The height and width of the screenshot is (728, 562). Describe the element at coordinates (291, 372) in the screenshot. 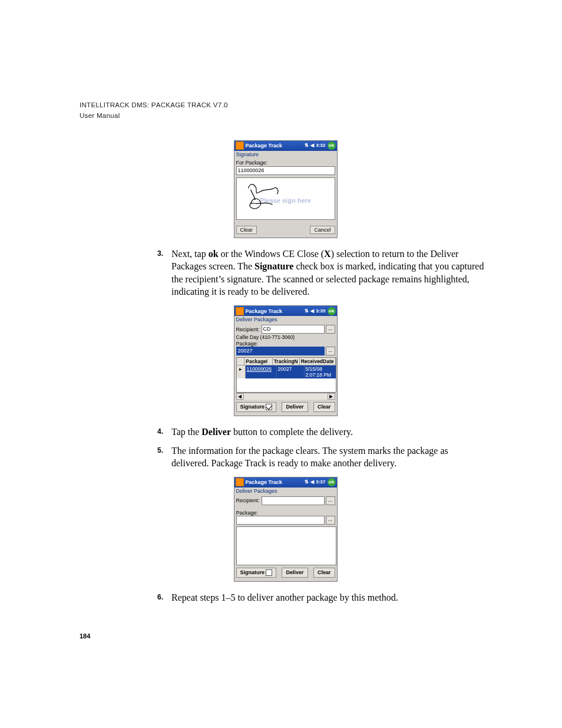

I see `cell-trackingno: 20027` at that location.